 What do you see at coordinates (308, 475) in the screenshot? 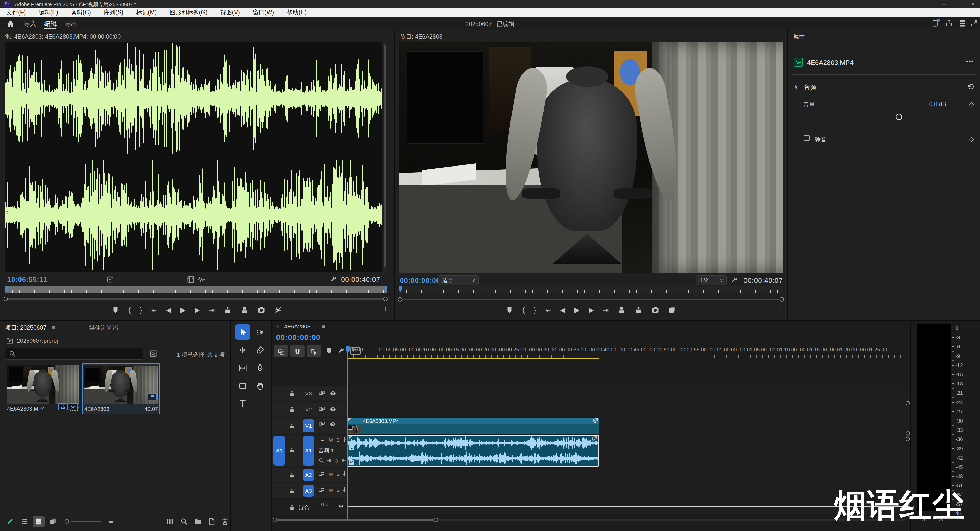
I see `track-target-a2: A2` at bounding box center [308, 475].